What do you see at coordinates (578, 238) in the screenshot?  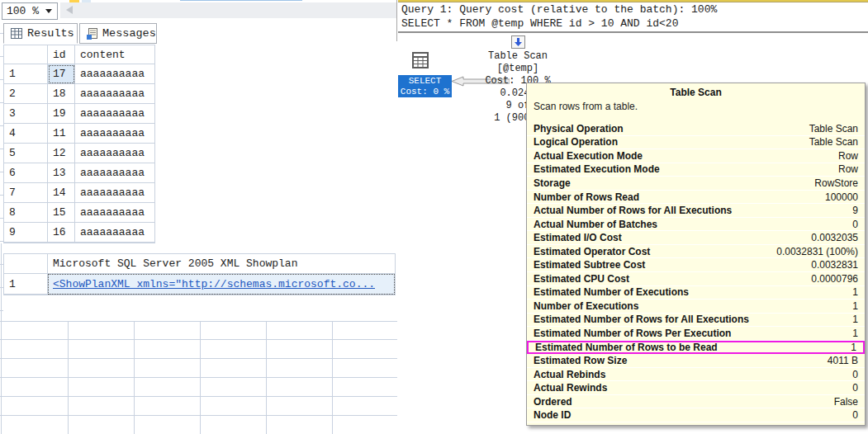 I see `tooltip-row-label: Estimated I/O Cost` at bounding box center [578, 238].